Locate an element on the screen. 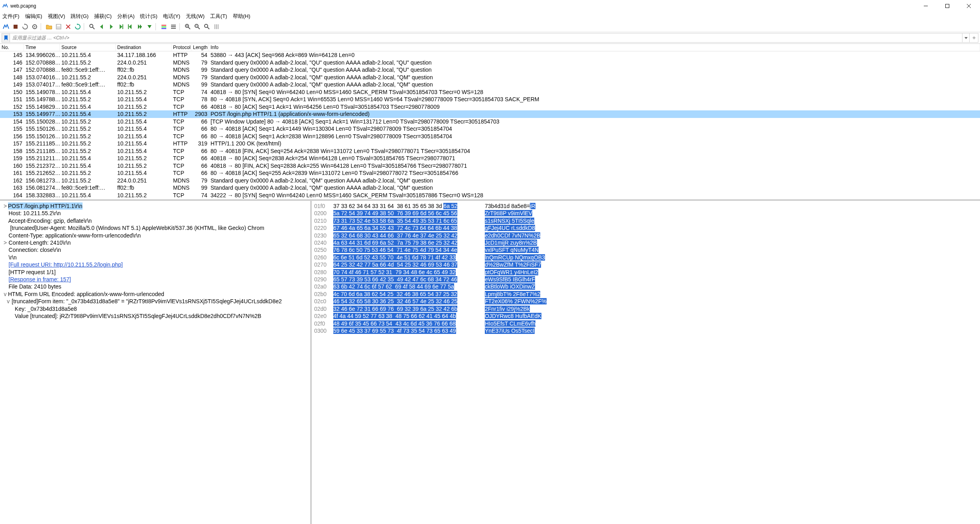 Image resolution: width=980 pixels, height=524 pixels. detail-connection: Connection: close\r\n is located at coordinates (155, 250).